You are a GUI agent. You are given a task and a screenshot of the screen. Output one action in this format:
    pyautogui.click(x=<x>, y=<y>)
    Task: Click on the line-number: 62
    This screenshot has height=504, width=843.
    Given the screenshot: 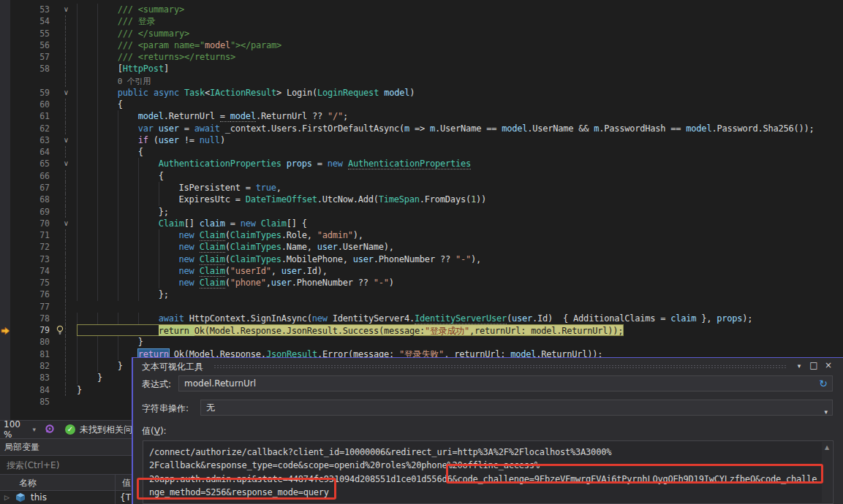 What is the action you would take?
    pyautogui.click(x=28, y=129)
    